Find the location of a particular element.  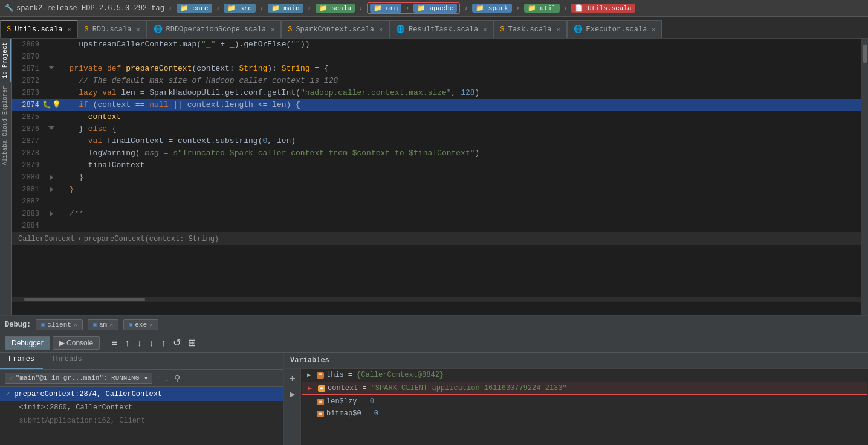

debug-tab-client-label: client is located at coordinates (59, 325).